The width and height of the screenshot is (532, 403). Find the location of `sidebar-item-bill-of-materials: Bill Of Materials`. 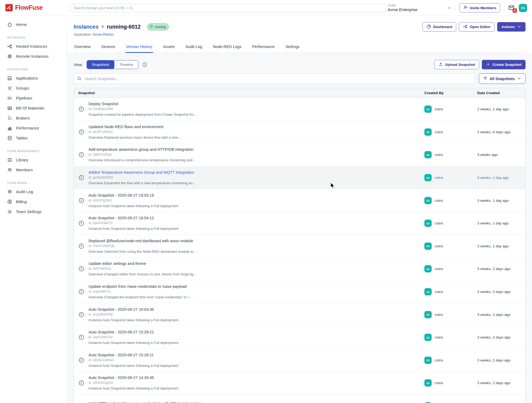

sidebar-item-bill-of-materials: Bill Of Materials is located at coordinates (33, 108).